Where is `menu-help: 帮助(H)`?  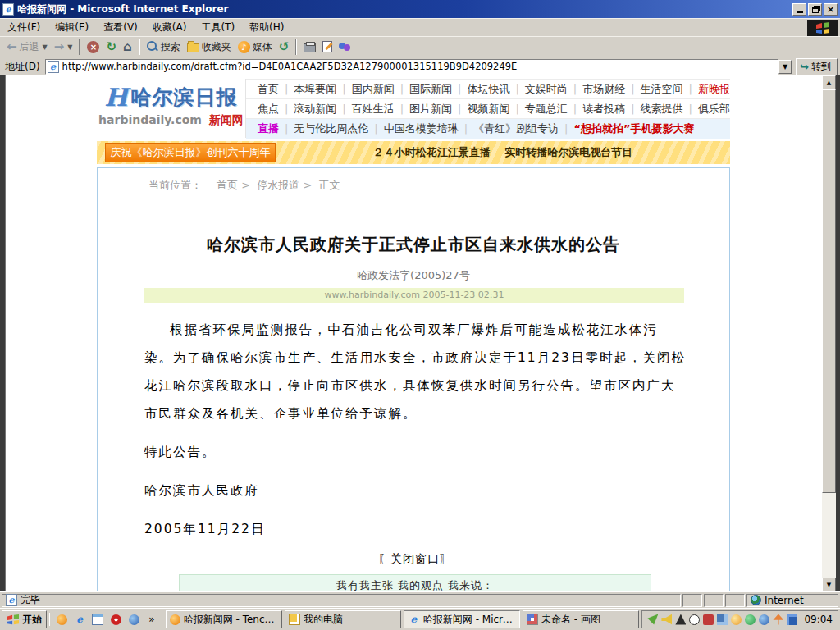
menu-help: 帮助(H) is located at coordinates (267, 28).